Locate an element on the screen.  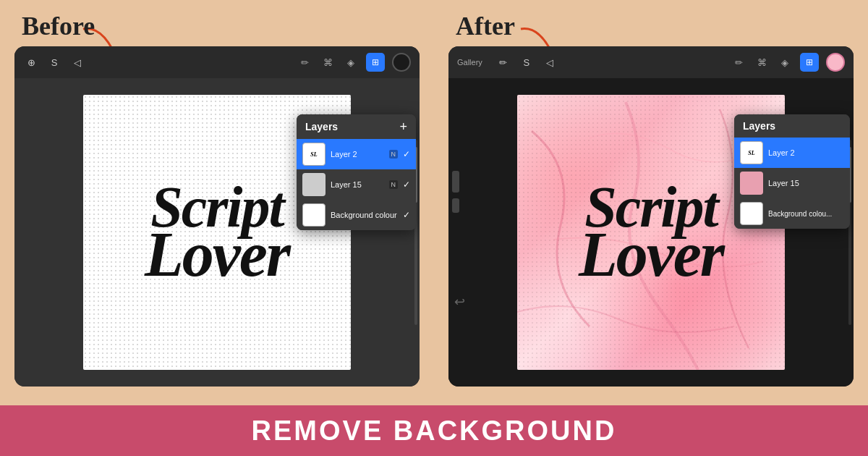
layers-title-before: Layers is located at coordinates (321, 127).